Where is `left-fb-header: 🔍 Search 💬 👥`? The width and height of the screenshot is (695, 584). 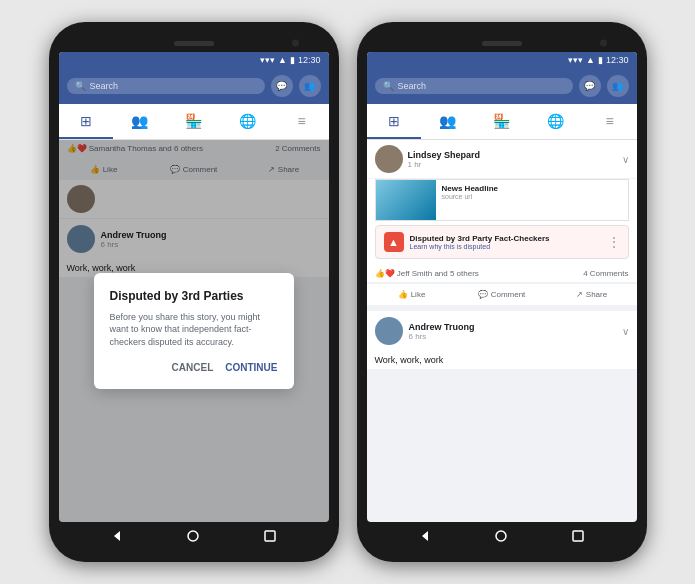 left-fb-header: 🔍 Search 💬 👥 is located at coordinates (194, 86).